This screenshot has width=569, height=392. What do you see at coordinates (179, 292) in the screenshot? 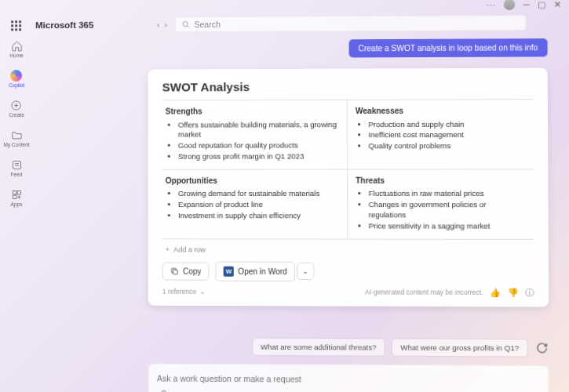
I see `references-label: 1 reference` at bounding box center [179, 292].